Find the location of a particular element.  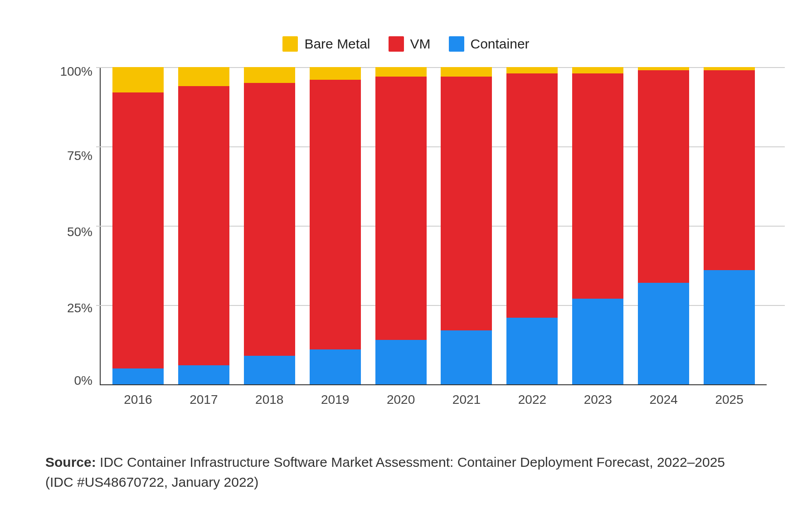

x-tick: 2021 is located at coordinates (467, 400).